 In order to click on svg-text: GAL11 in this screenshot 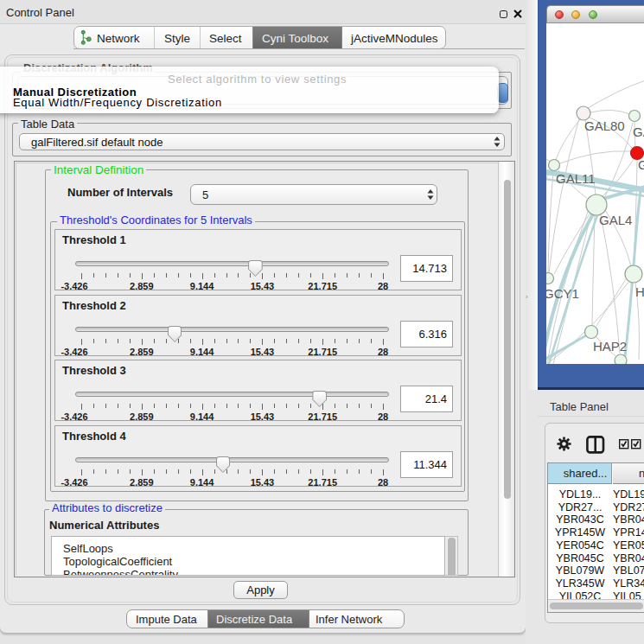, I will do `click(576, 178)`.